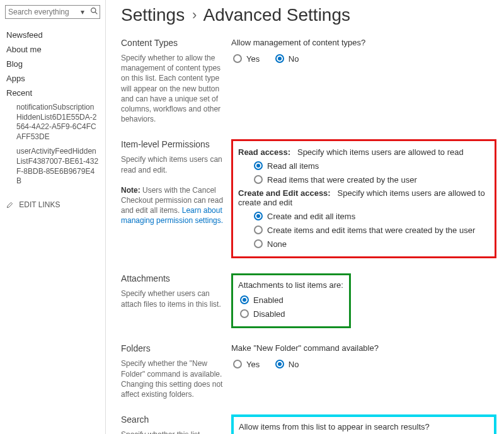 The width and height of the screenshot is (504, 434). Describe the element at coordinates (10, 205) in the screenshot. I see `pencil-icon` at that location.